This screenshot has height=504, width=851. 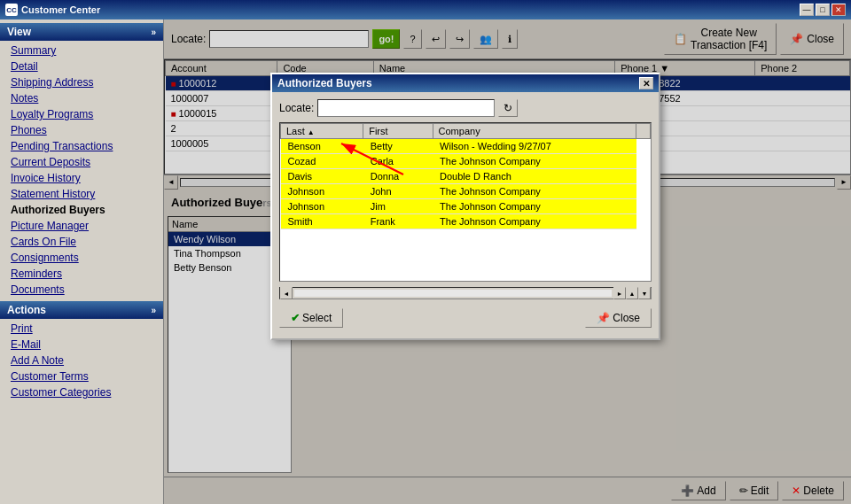 What do you see at coordinates (398, 147) in the screenshot?
I see `modal-first-cell: Betty` at bounding box center [398, 147].